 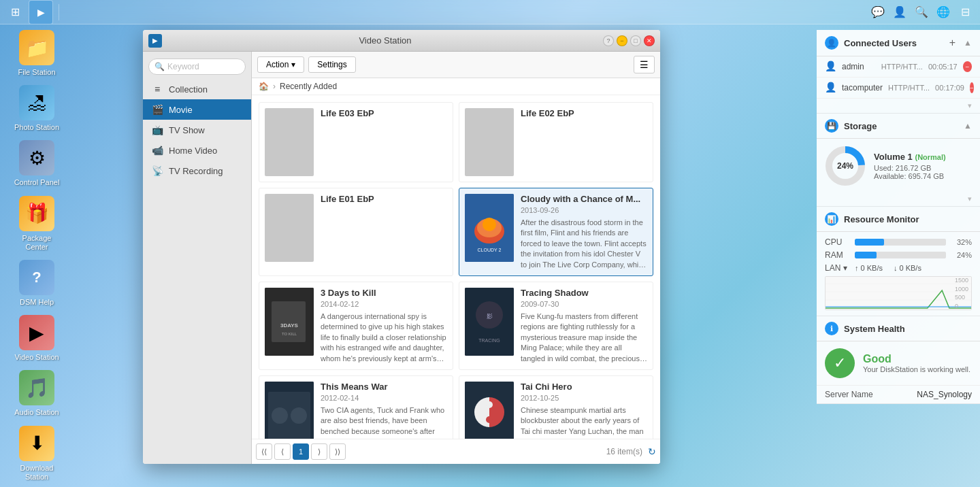 I want to click on connected-users-add: +, so click(x=953, y=43).